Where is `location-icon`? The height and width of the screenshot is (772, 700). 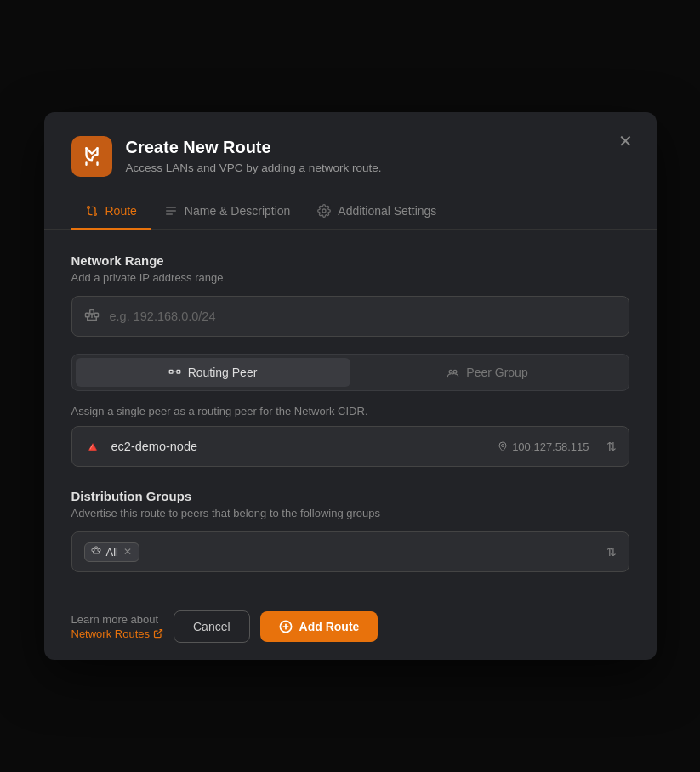 location-icon is located at coordinates (503, 446).